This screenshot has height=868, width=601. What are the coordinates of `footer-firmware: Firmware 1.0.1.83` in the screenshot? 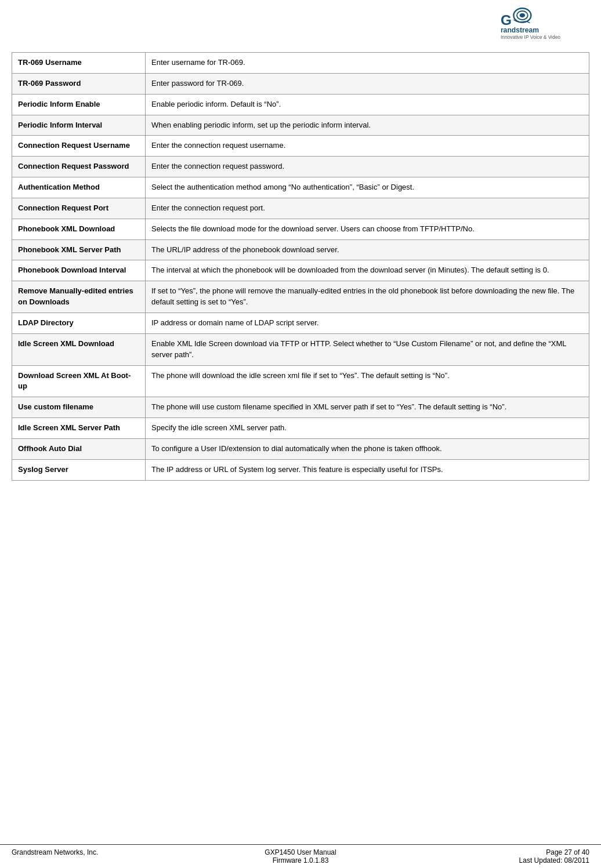 It's located at (300, 860).